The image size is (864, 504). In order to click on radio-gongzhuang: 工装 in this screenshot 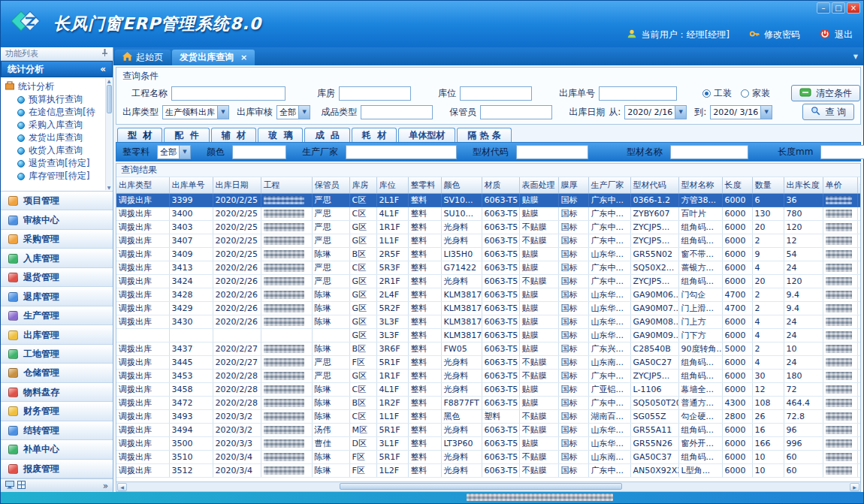, I will do `click(717, 93)`.